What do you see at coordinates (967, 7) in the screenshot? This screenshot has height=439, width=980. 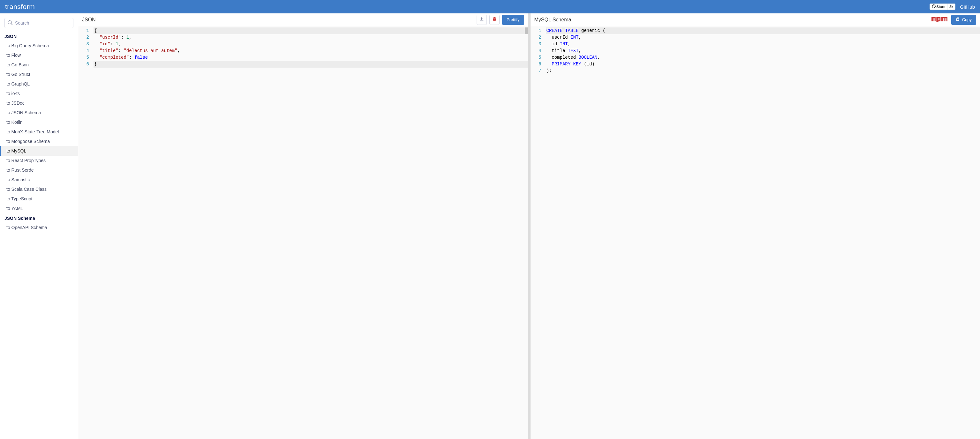 I see `github-link: GitHub` at bounding box center [967, 7].